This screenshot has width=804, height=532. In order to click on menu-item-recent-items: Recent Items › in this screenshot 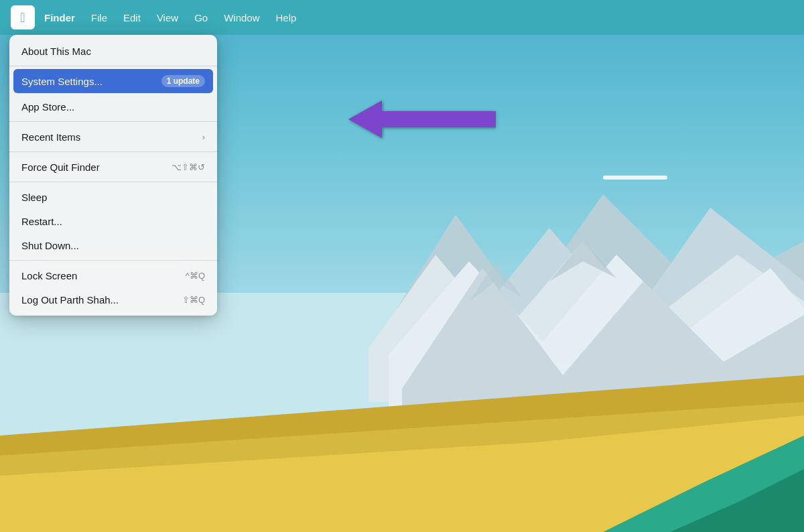, I will do `click(113, 137)`.